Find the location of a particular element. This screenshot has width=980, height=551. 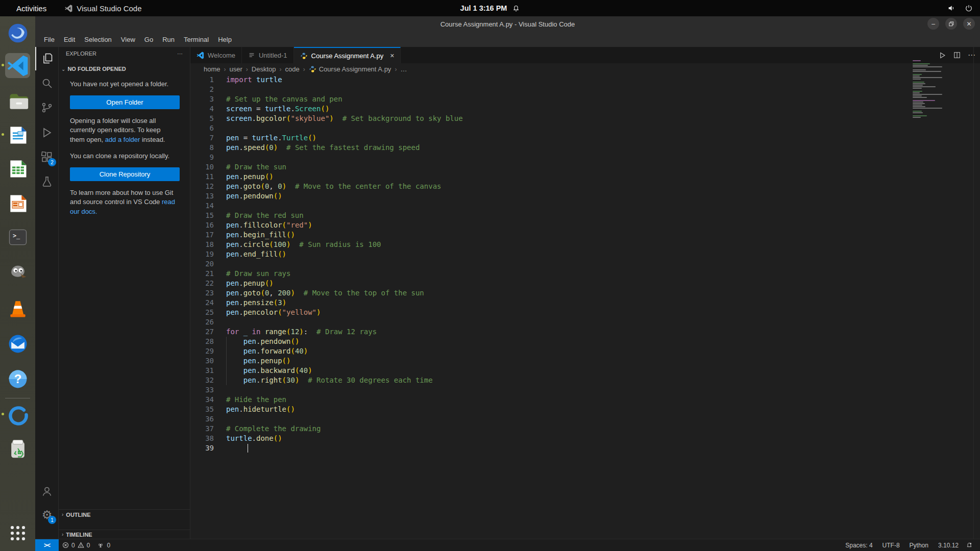

code-line: 16pen.fillcolor("red") is located at coordinates (585, 226).